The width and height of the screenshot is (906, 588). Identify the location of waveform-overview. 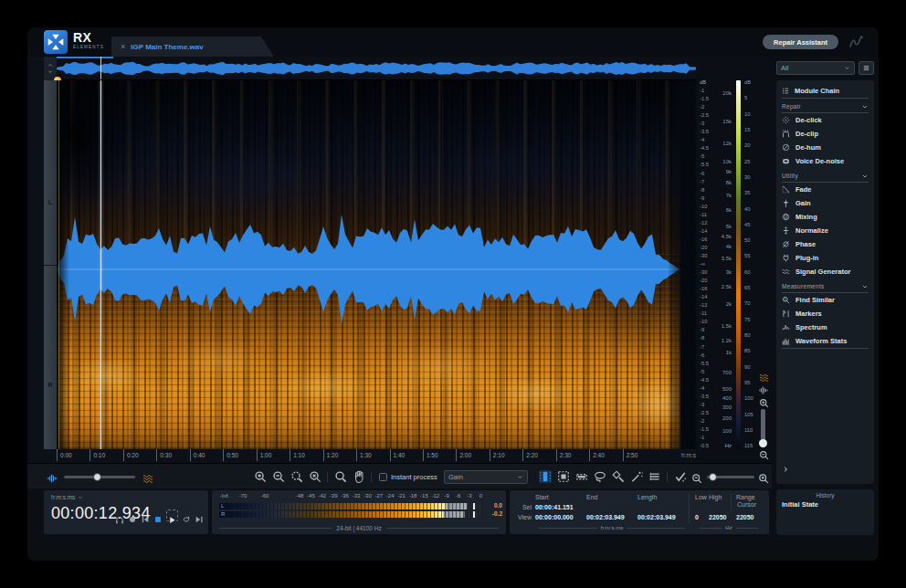
(376, 68).